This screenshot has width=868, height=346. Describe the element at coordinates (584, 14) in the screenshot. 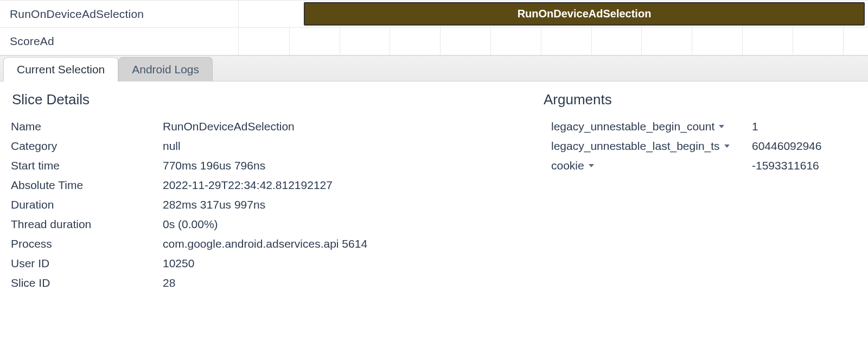

I see `trace-slice-run-on-device-ad-selection: RunOnDeviceAdSelection` at that location.